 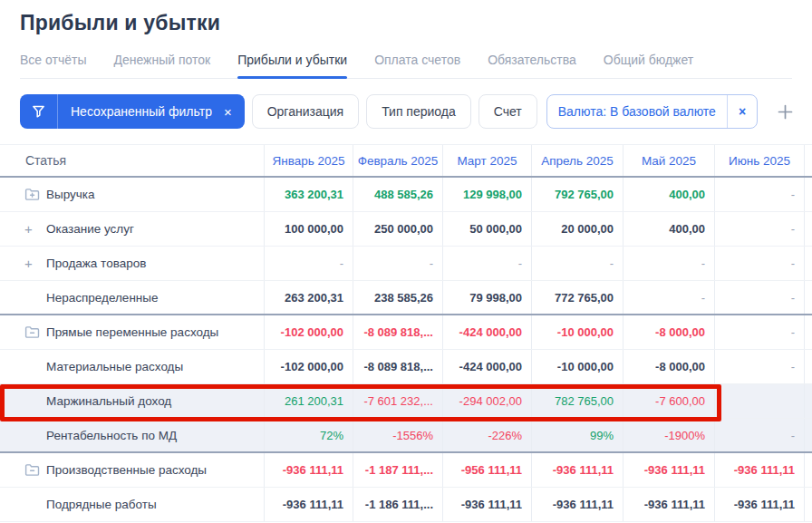 What do you see at coordinates (406, 298) in the screenshot?
I see `table-row-undistributed: Нераспределенные263 200,31238 585,2679 9…` at bounding box center [406, 298].